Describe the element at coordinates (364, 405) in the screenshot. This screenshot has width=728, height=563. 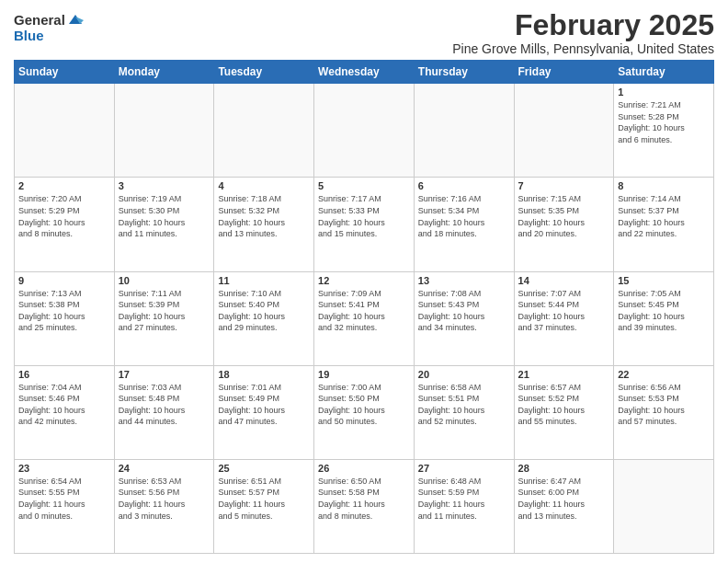
I see `day-info: Sunrise: 7:00 AM Sunset: 5:50 PM Dayligh…` at that location.